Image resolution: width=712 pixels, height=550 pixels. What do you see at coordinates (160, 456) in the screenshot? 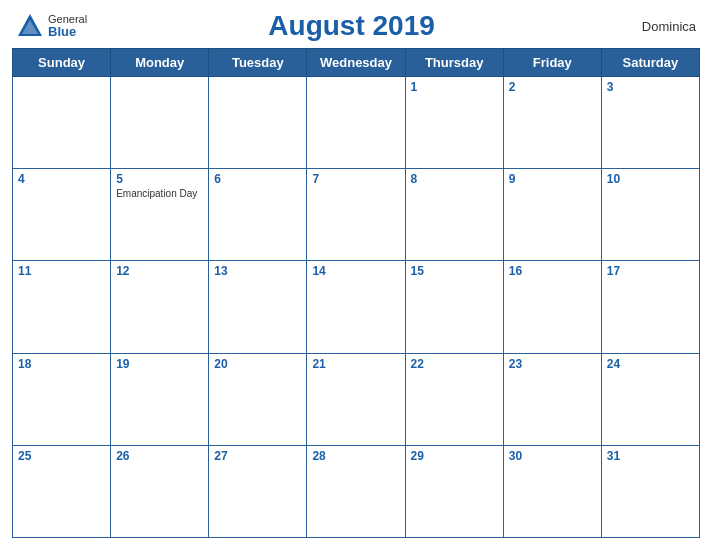
I see `day-number: 26` at bounding box center [160, 456].